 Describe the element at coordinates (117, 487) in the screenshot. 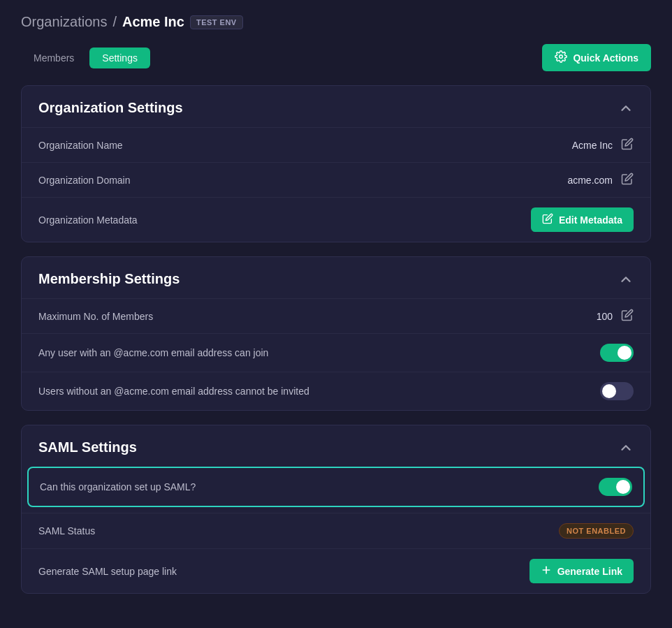

I see `saml-setup-label: Can this organization set up SAML?` at that location.